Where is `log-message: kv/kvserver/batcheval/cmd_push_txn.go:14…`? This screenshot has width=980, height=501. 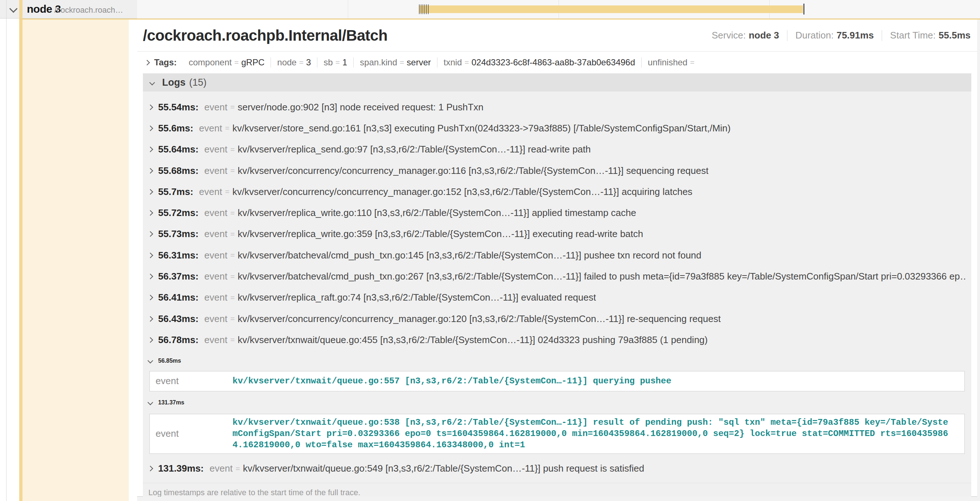 log-message: kv/kvserver/batcheval/cmd_push_txn.go:14… is located at coordinates (469, 255).